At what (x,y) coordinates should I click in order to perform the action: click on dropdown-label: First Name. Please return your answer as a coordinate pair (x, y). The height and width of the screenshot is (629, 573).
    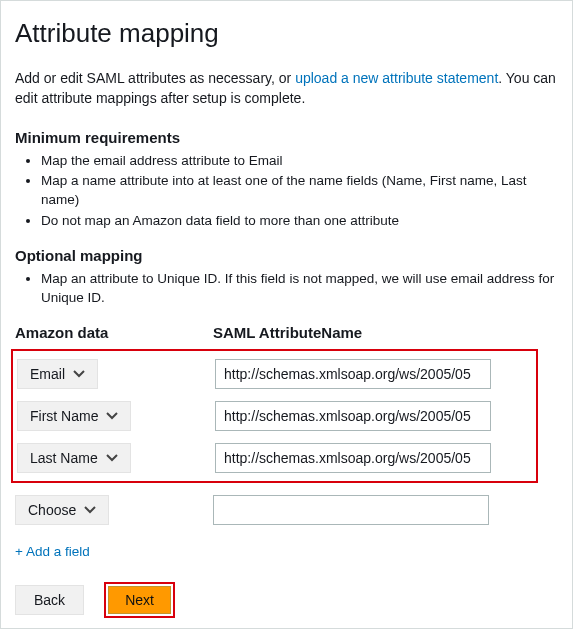
    Looking at the image, I should click on (64, 416).